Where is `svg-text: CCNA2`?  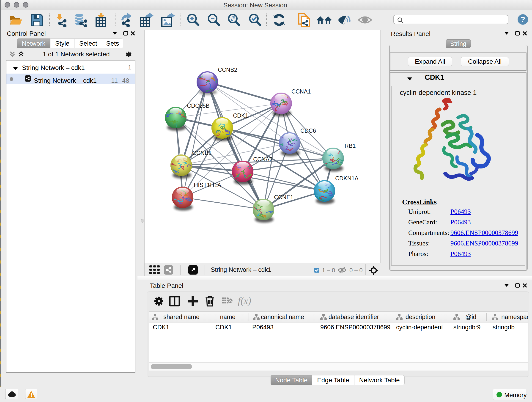 svg-text: CCNA2 is located at coordinates (263, 159).